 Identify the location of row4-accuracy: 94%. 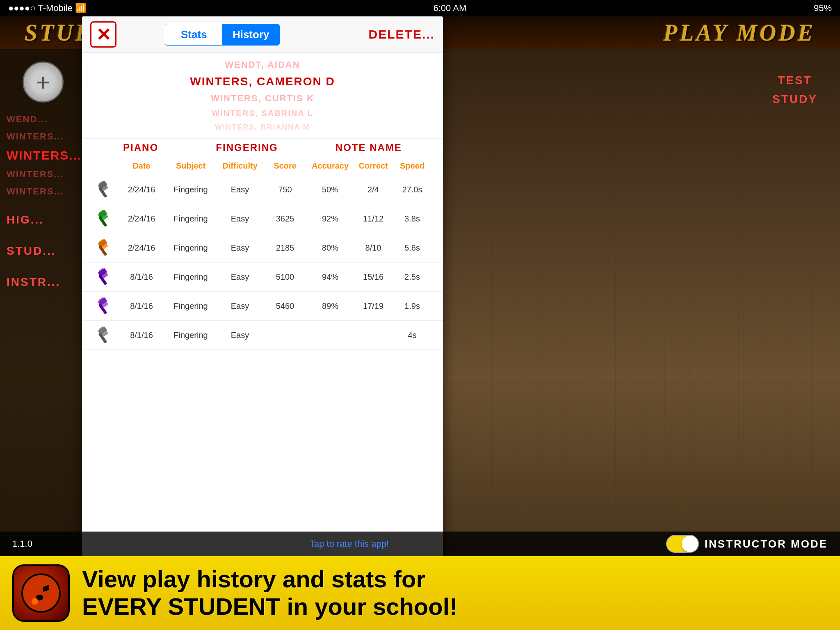
(330, 277).